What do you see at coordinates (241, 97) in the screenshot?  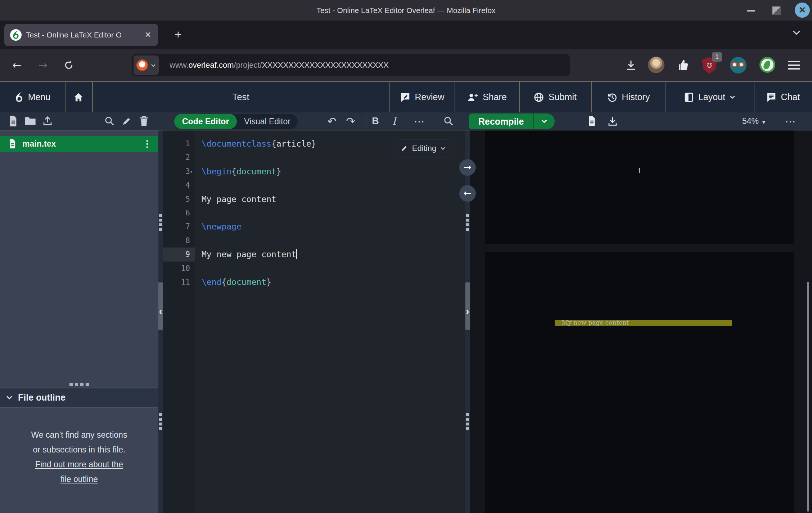 I see `project-title: Test` at bounding box center [241, 97].